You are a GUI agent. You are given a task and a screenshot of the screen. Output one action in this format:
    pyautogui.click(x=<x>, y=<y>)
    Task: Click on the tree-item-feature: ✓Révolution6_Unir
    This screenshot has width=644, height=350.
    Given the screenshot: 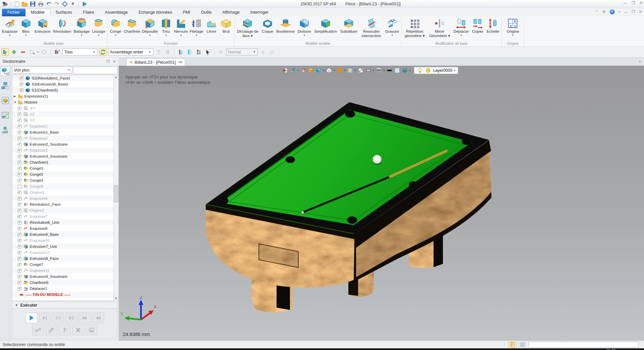 What is the action you would take?
    pyautogui.click(x=65, y=222)
    